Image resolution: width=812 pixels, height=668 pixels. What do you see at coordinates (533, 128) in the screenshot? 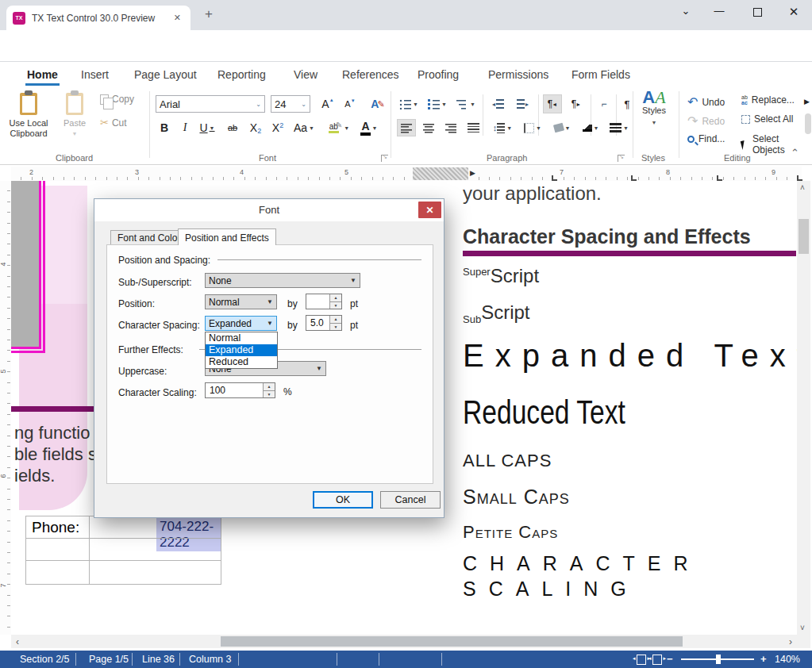
I see `borders-button: ▼` at bounding box center [533, 128].